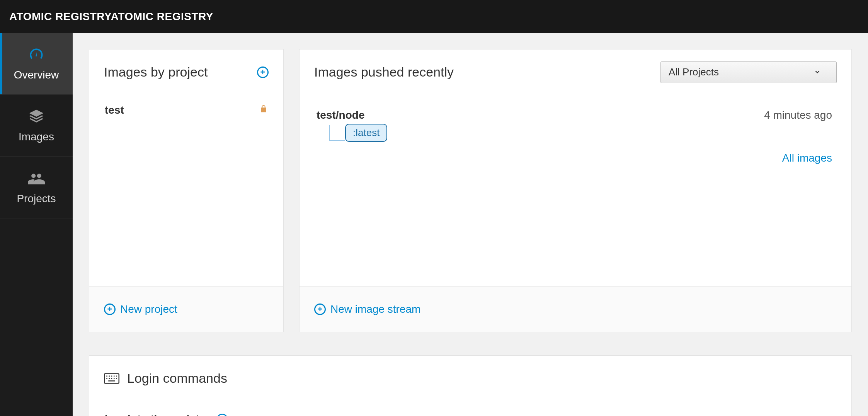 The image size is (868, 416). Describe the element at coordinates (575, 121) in the screenshot. I see `recent-image-row: test/node :latest 4 minutes ago` at that location.